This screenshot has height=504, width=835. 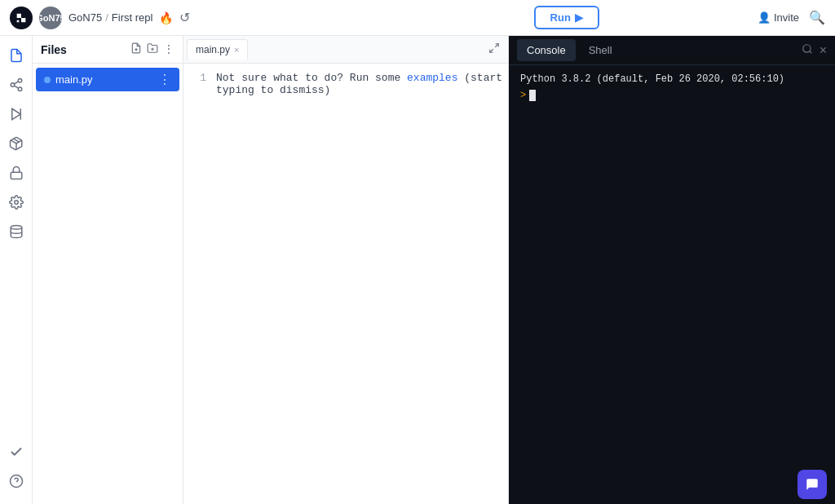 I want to click on editor-line-1: 1 Not sure what to do? Run some examples…, so click(x=346, y=84).